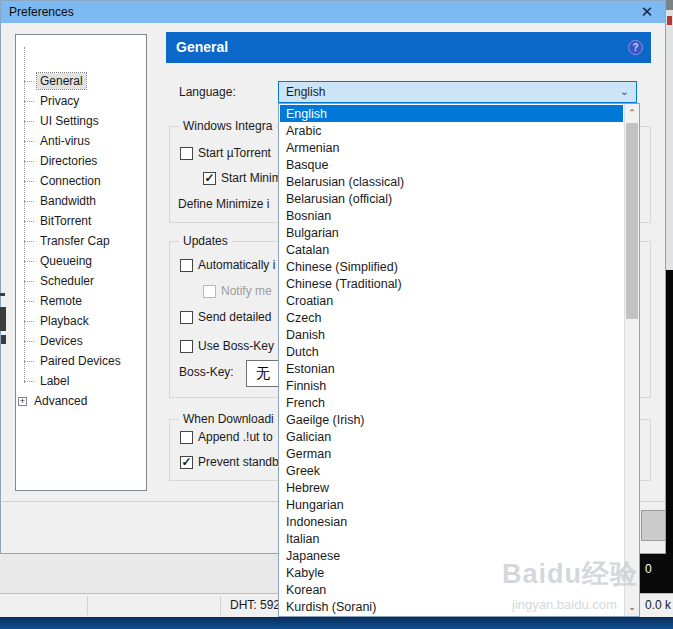 The height and width of the screenshot is (629, 673). I want to click on sidebar-item-anti-virus: Anti-virus, so click(81, 141).